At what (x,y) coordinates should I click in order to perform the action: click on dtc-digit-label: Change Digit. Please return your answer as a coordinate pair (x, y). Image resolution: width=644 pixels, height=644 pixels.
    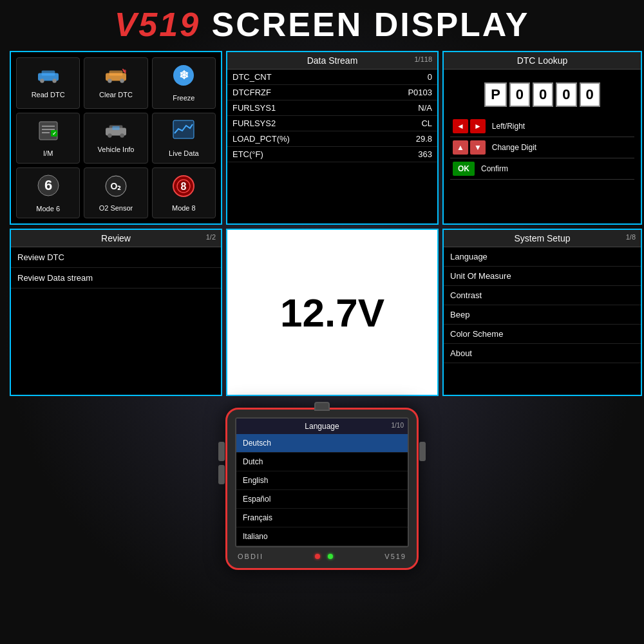
    Looking at the image, I should click on (514, 147).